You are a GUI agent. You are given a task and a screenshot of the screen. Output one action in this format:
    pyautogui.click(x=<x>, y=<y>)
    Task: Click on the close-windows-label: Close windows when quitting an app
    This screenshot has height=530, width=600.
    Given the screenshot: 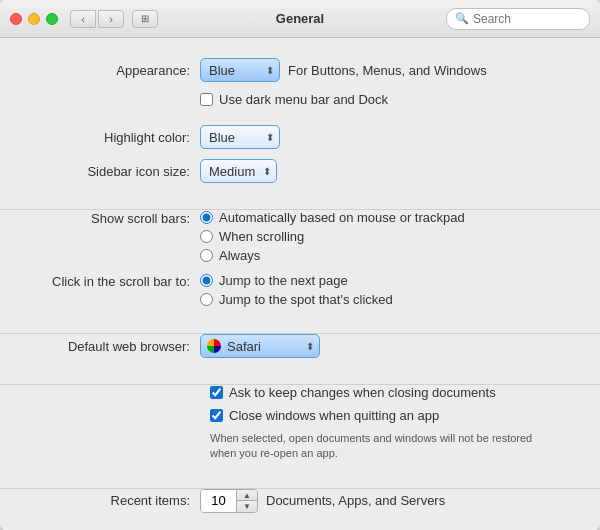 What is the action you would take?
    pyautogui.click(x=334, y=416)
    